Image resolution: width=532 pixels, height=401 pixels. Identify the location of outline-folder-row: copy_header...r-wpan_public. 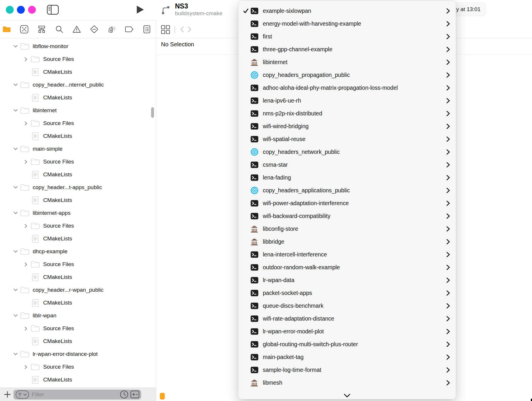
(77, 290).